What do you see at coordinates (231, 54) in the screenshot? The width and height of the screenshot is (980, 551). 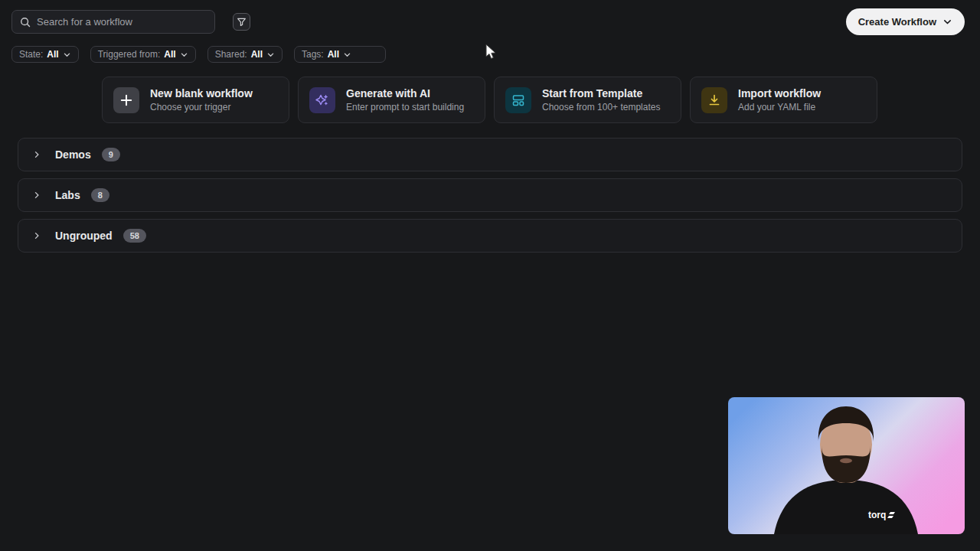 I see `filter-label: Shared:` at bounding box center [231, 54].